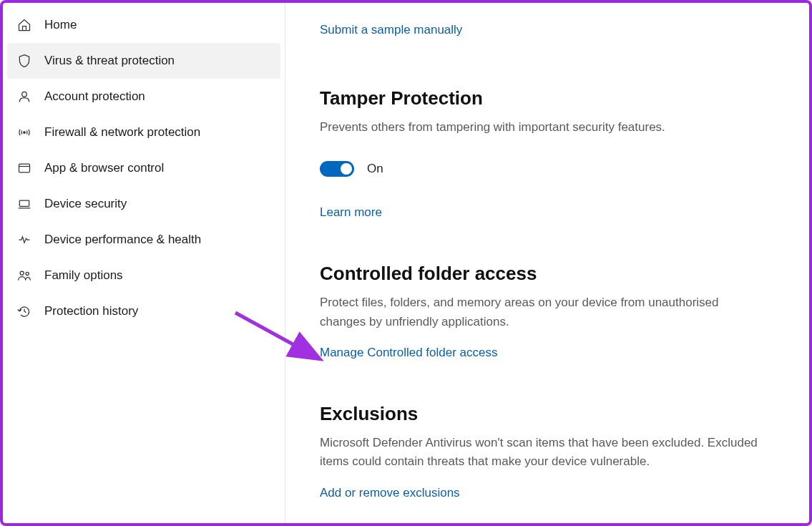 This screenshot has width=812, height=526. What do you see at coordinates (144, 132) in the screenshot?
I see `sidebar-item-firewall: Firewall & network protection` at bounding box center [144, 132].